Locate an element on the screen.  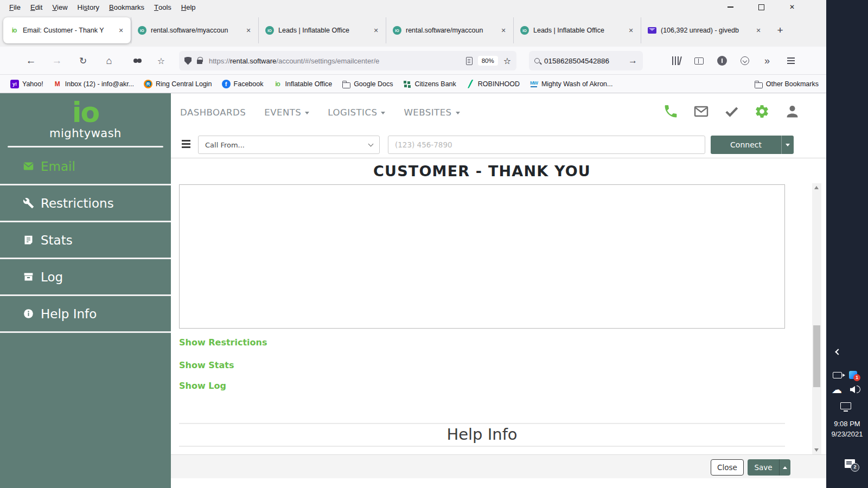
taskbar-clock: 9:08 PM 9/23/2021 is located at coordinates (847, 429).